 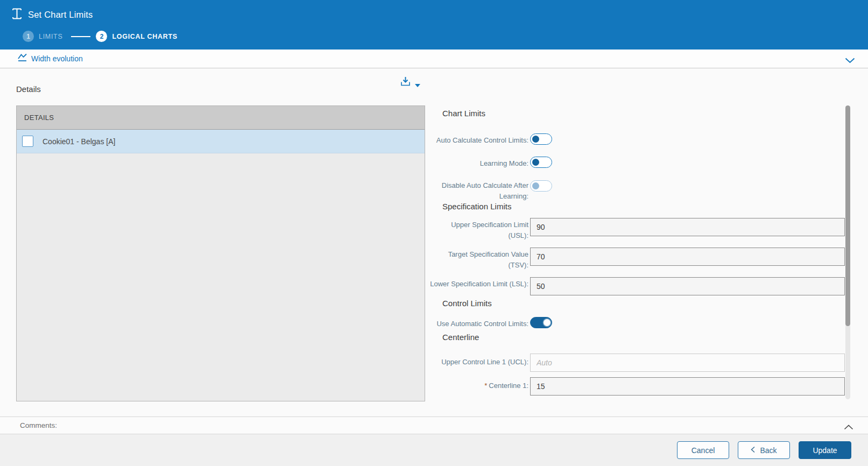 What do you see at coordinates (688, 257) in the screenshot?
I see `tsv-input` at bounding box center [688, 257].